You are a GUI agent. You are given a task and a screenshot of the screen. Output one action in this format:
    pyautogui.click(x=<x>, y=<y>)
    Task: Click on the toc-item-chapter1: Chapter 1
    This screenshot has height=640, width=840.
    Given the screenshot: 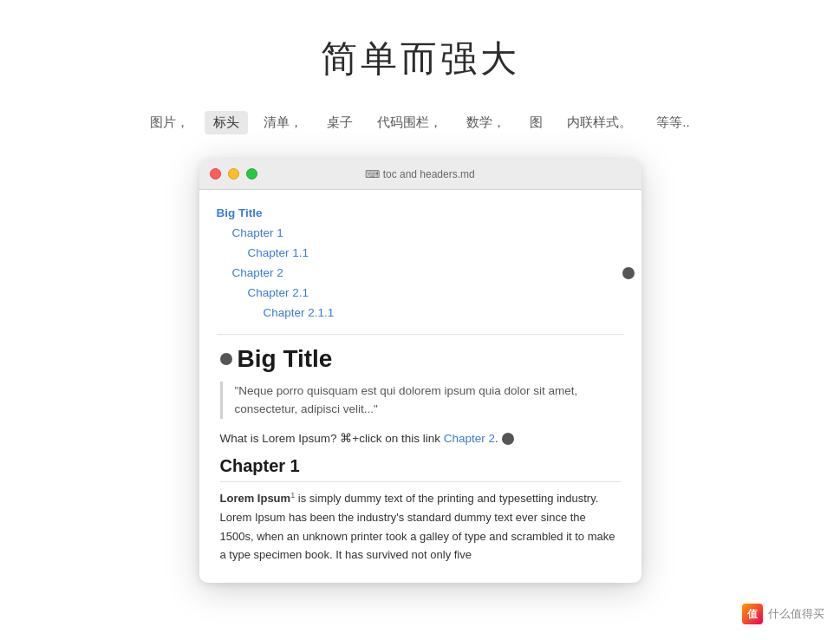 What is the action you would take?
    pyautogui.click(x=250, y=234)
    